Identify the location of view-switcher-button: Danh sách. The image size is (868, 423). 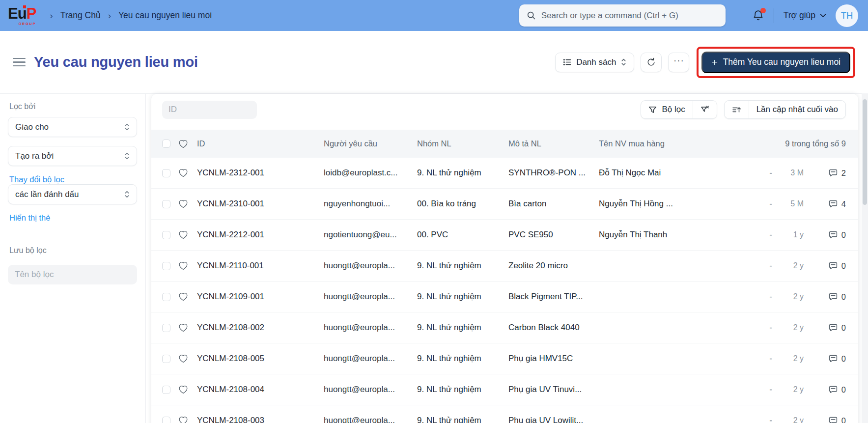
(594, 62).